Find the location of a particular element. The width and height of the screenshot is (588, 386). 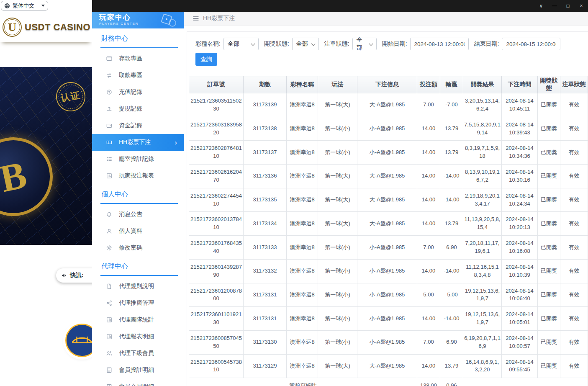

minimize-button: — is located at coordinates (555, 6).